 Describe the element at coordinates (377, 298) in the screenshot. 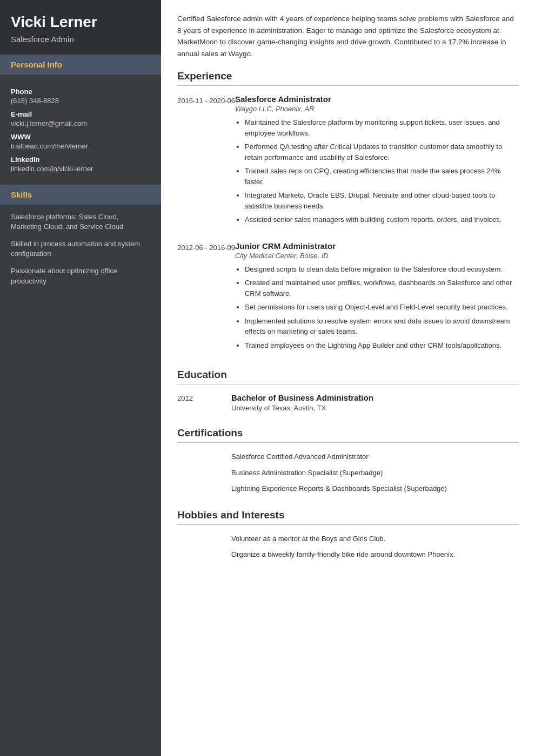

I see `exp-details-2: Junior CRM Administrator City Medical Ce…` at that location.